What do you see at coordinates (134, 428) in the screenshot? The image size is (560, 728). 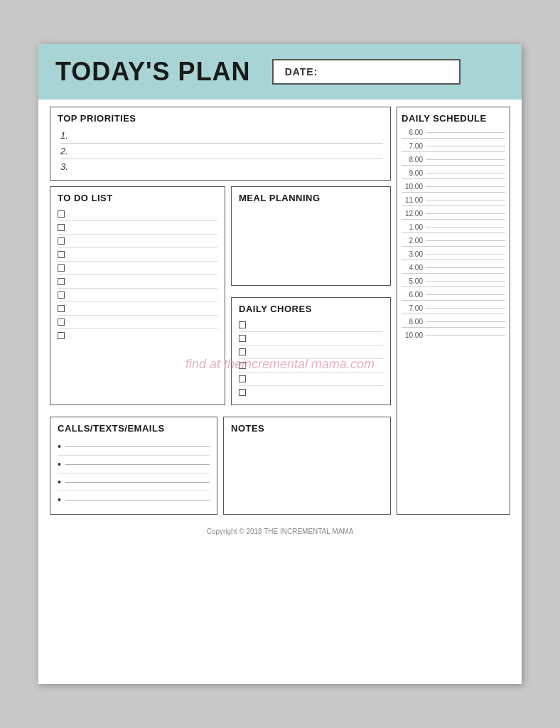 I see `calls-title: CALLS/TEXTS/EMAILS` at bounding box center [134, 428].